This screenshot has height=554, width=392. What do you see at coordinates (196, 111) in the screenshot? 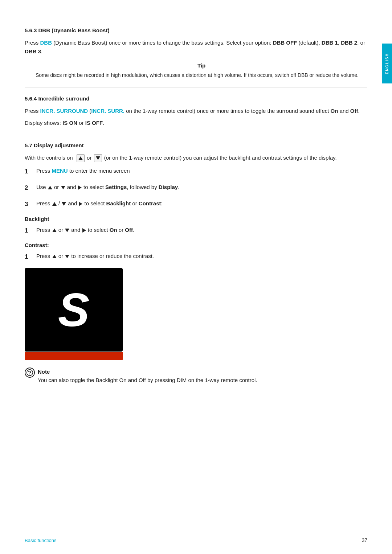
I see `section-564-para: Press INCR. SURROUND (INCR. SURR. on the…` at bounding box center [196, 111].